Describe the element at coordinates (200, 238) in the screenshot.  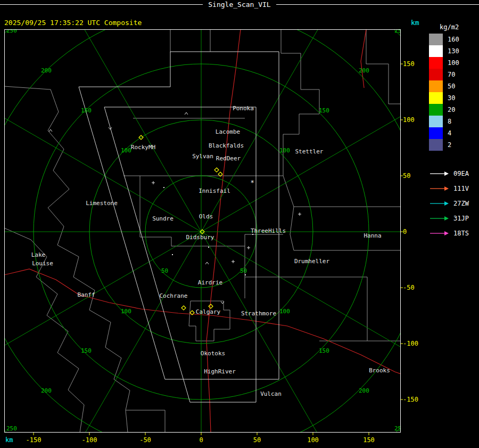
I see `city-label: Didsbury` at that location.